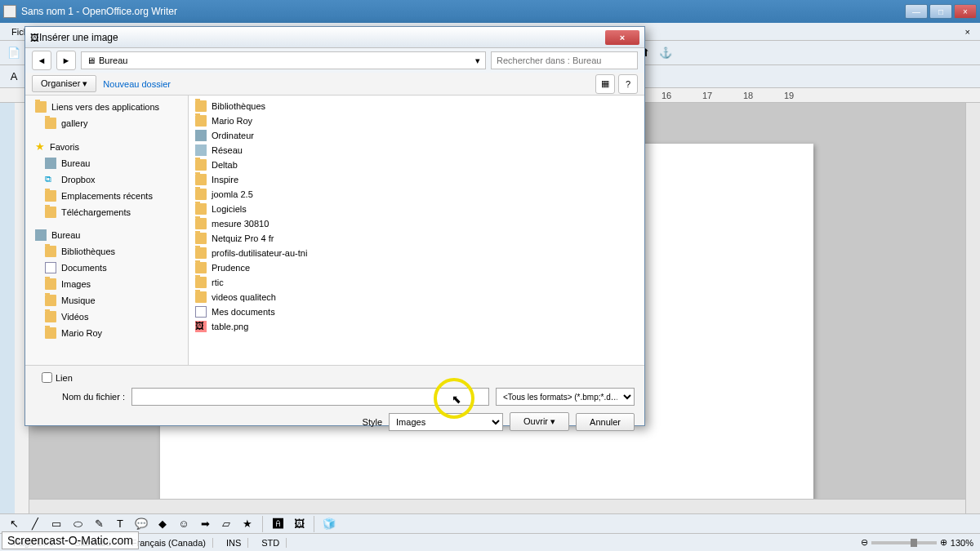  Describe the element at coordinates (329, 524) in the screenshot. I see `extrusion-icon: 🧊` at that location.